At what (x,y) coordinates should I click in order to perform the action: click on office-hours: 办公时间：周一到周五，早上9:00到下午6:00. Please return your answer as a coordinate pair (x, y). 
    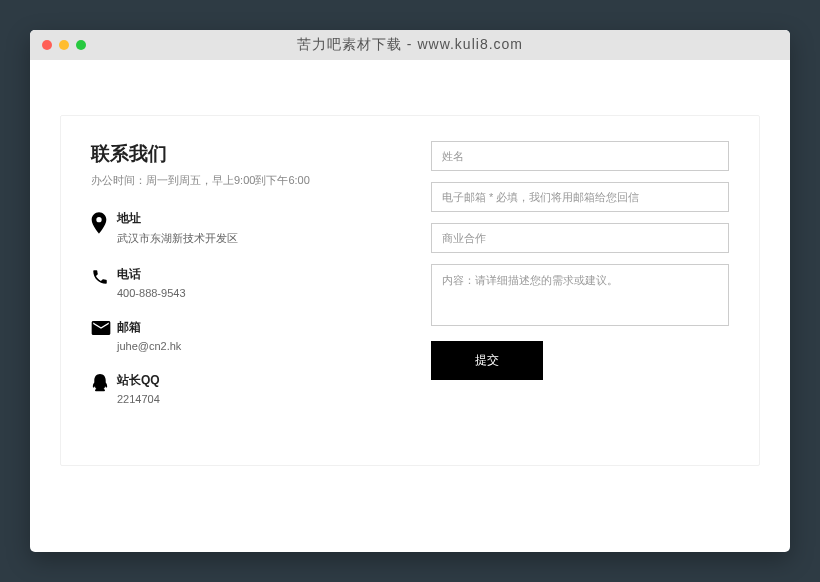
    Looking at the image, I should click on (231, 180).